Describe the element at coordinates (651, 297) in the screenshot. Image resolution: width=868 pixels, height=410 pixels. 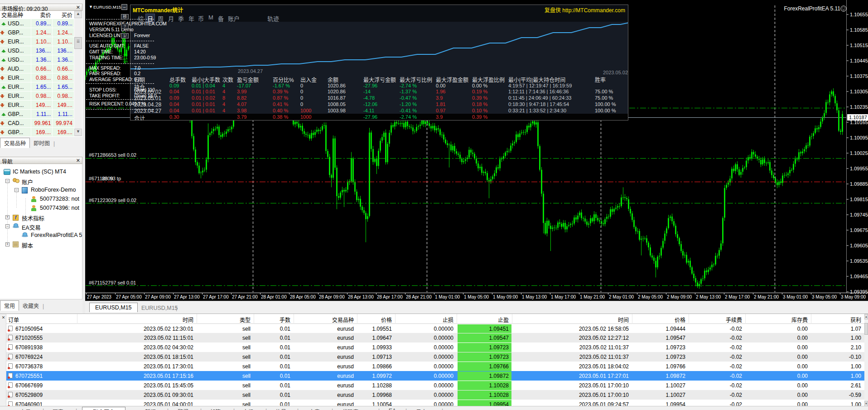
I see `svg-text: 2 May 05:00` at that location.